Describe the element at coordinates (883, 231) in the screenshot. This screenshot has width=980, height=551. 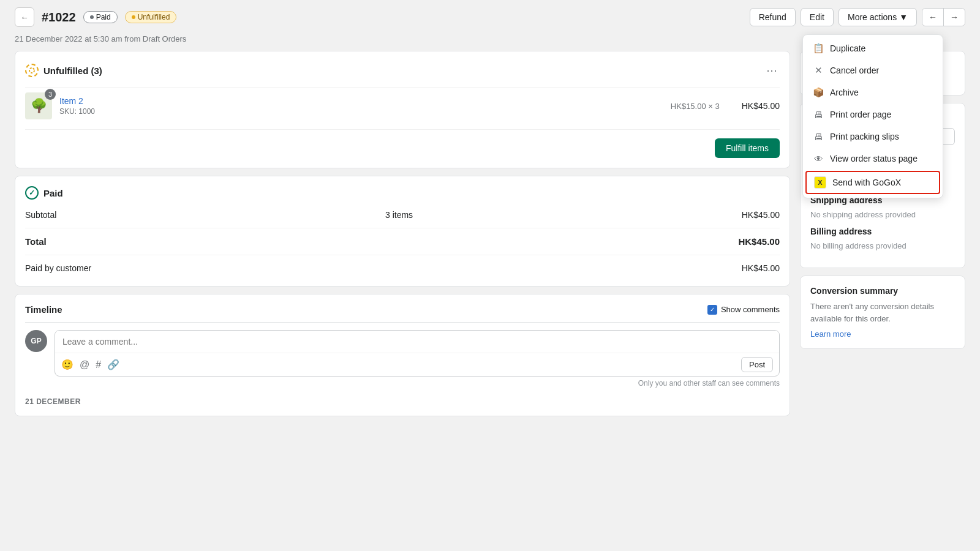
I see `billing-title: Billing address` at that location.